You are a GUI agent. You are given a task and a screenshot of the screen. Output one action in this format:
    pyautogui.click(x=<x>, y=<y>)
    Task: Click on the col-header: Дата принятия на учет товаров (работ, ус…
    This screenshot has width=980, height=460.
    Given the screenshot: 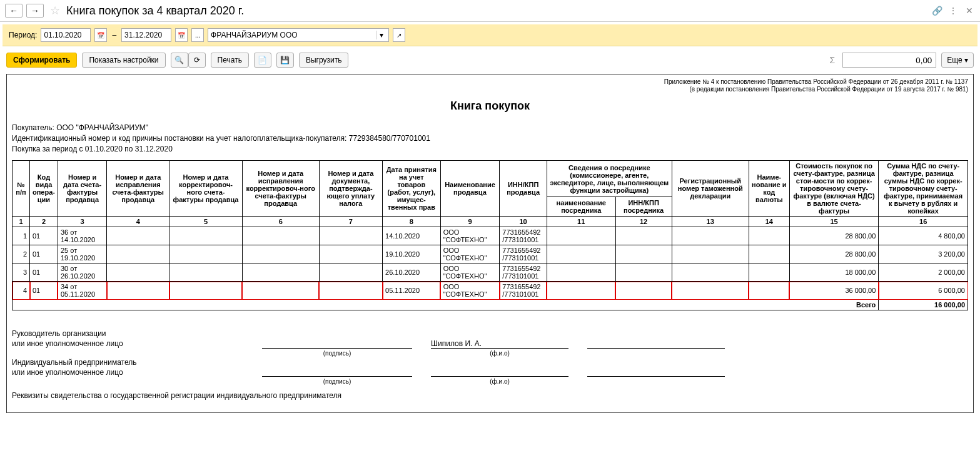 What is the action you would take?
    pyautogui.click(x=412, y=189)
    